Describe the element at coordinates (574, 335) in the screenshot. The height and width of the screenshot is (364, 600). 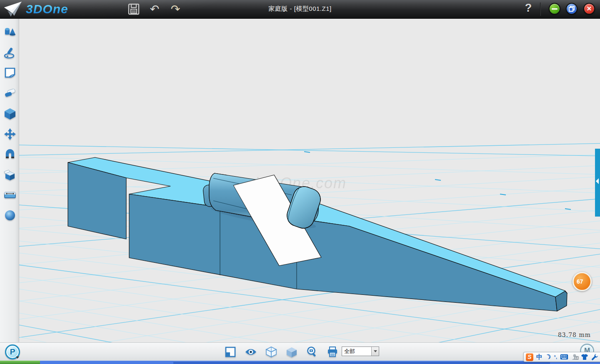
I see `scale-indicator: 83.78 mm` at that location.